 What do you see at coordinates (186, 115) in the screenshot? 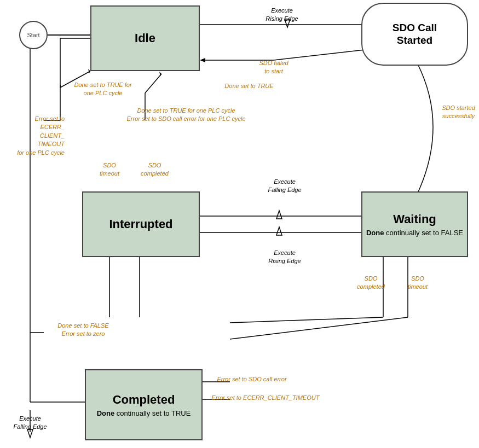
I see `label-done-error-plc: Done set to TRUE for one PLC cycleError …` at bounding box center [186, 115].